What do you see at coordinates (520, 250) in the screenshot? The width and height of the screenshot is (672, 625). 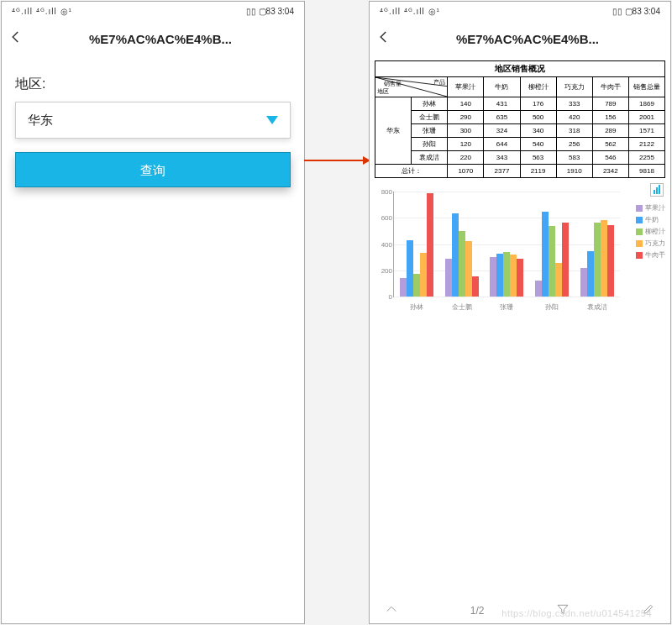 I see `sales-chart: 0200400600800孙林金士鹏张珊孙阳袁成洁 苹果汁牛奶柳橙汁巧克力牛肉干` at bounding box center [520, 250].